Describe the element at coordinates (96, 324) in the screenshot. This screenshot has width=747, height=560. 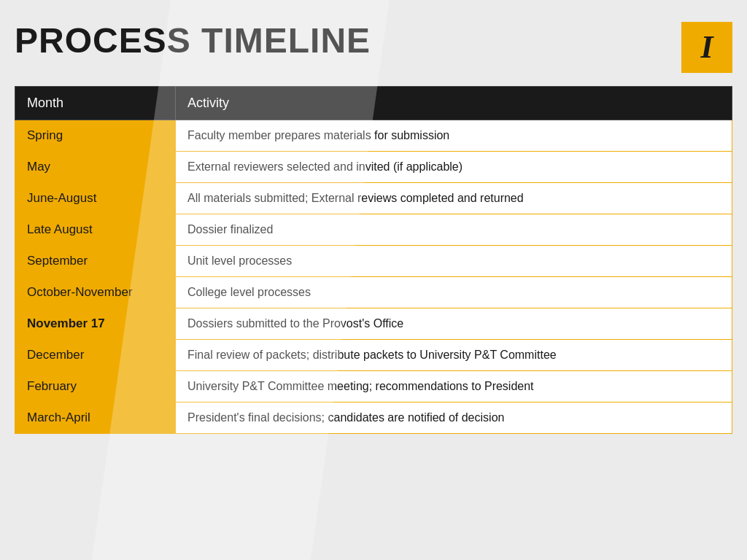
I see `month-cell: November 17` at that location.